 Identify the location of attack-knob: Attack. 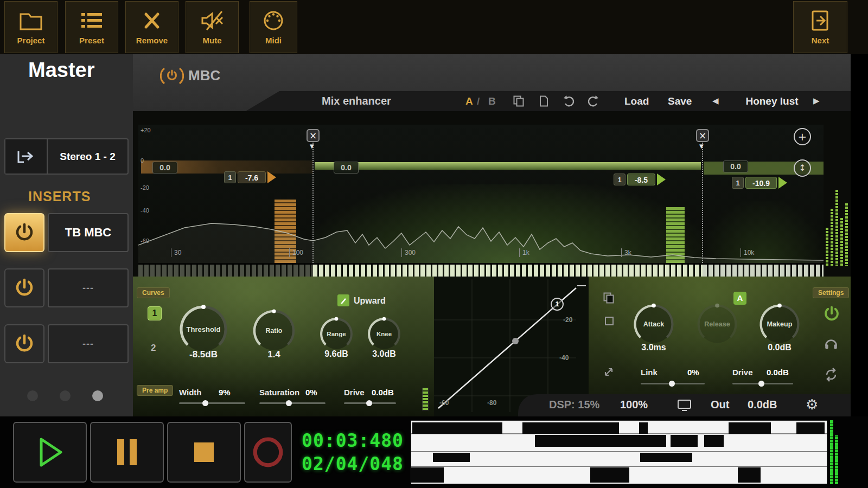
(654, 324).